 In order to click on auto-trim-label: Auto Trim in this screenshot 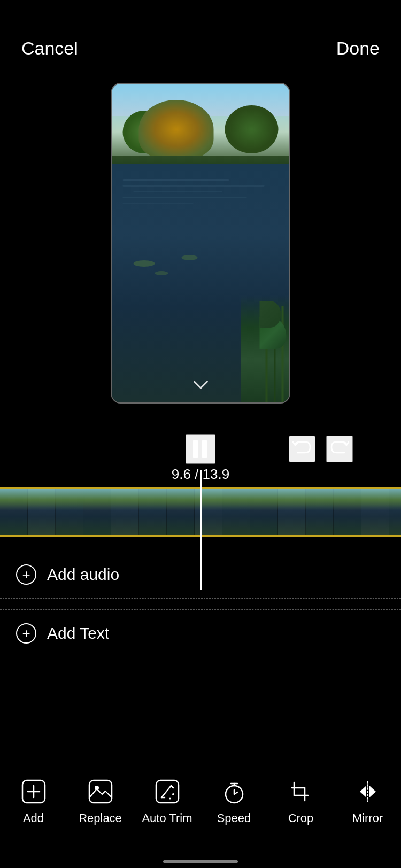, I will do `click(167, 818)`.